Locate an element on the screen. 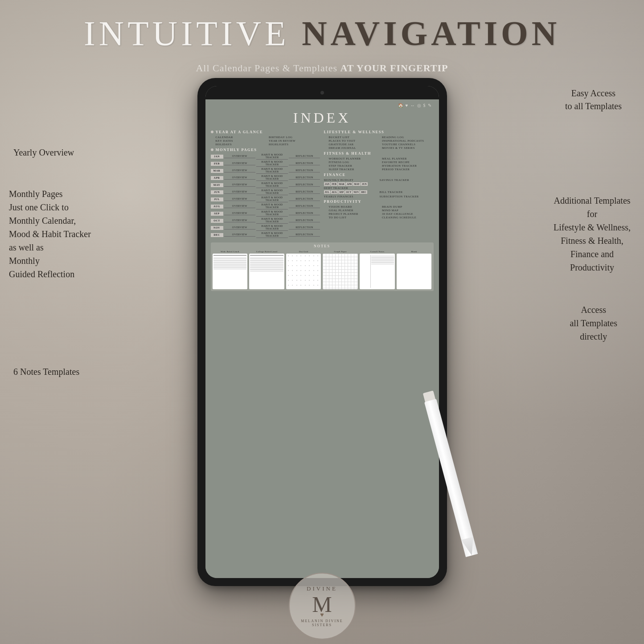 The height and width of the screenshot is (644, 644). hydration-tracker: HYDRATION TRACKER is located at coordinates (408, 166).